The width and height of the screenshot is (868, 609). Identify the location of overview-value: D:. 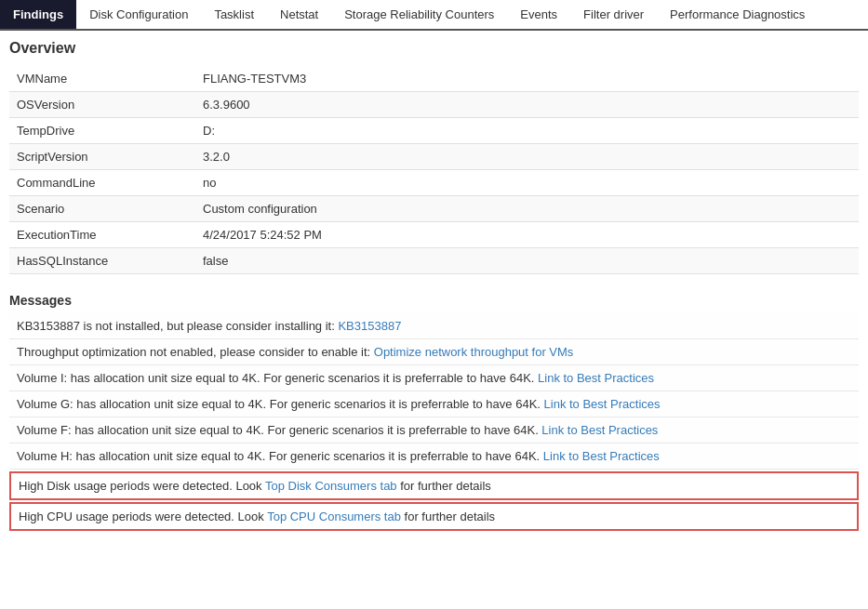
(527, 131).